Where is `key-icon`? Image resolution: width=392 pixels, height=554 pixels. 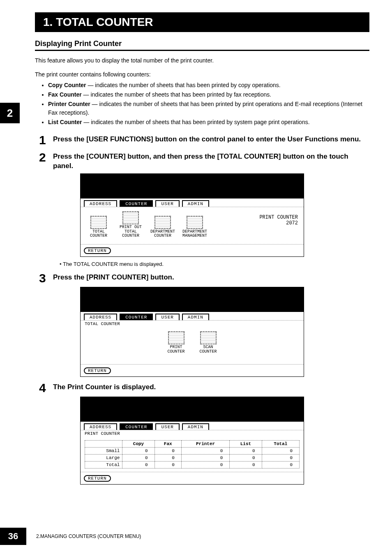
key-icon is located at coordinates (163, 222).